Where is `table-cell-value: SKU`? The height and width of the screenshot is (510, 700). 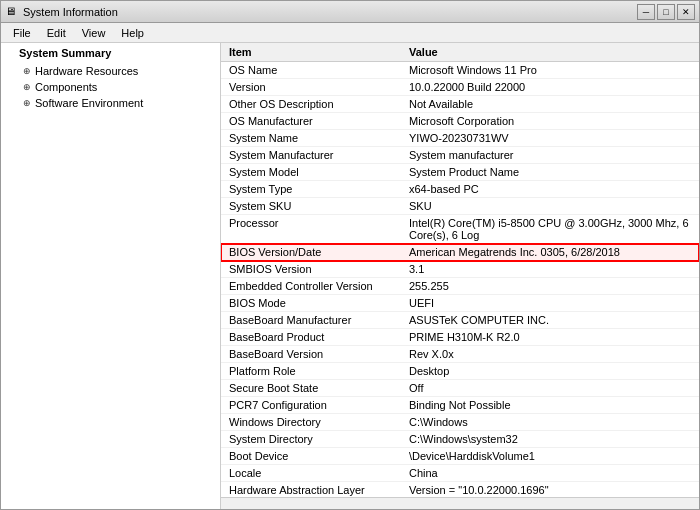 table-cell-value: SKU is located at coordinates (550, 206).